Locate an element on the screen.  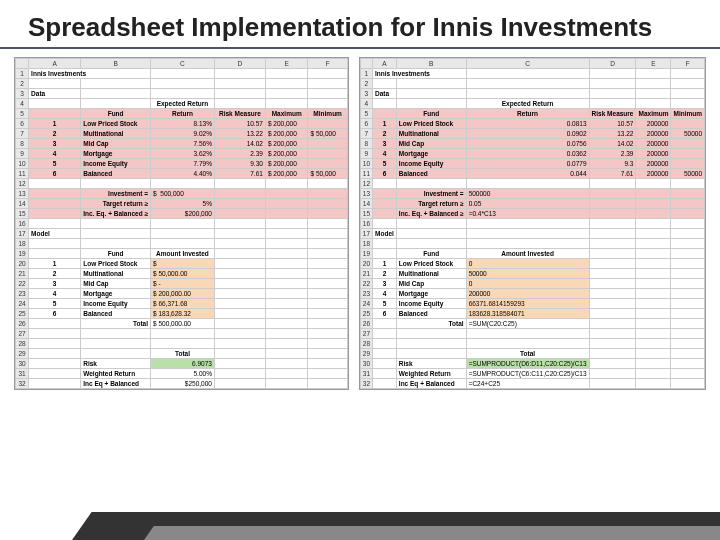
slide-decoration is located at coordinates (360, 510).